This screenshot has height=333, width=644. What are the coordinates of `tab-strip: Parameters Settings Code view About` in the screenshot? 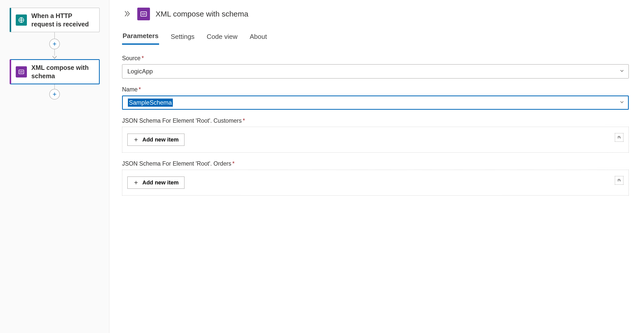 It's located at (376, 38).